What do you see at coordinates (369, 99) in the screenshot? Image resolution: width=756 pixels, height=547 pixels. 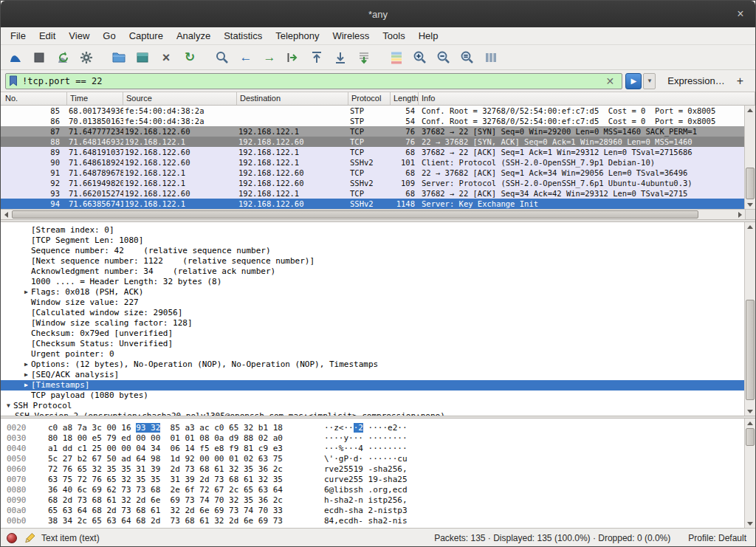 I see `column-header-protocol: Protocol` at bounding box center [369, 99].